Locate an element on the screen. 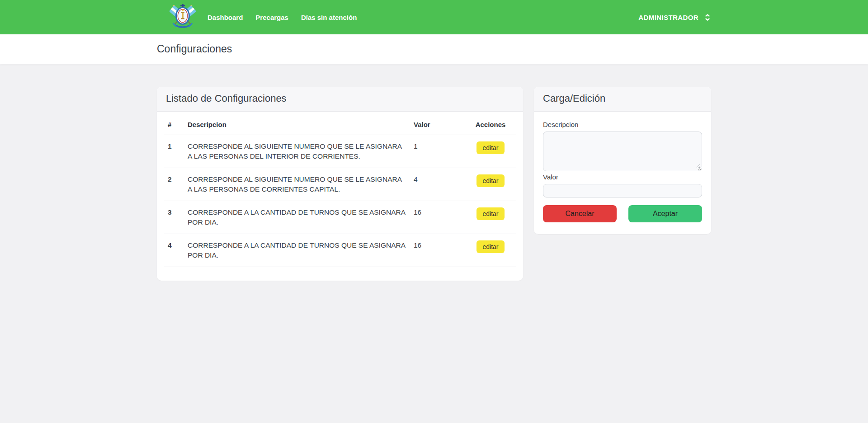  top-navbar: Dashboard Precargas Días sin atención AD… is located at coordinates (434, 17).